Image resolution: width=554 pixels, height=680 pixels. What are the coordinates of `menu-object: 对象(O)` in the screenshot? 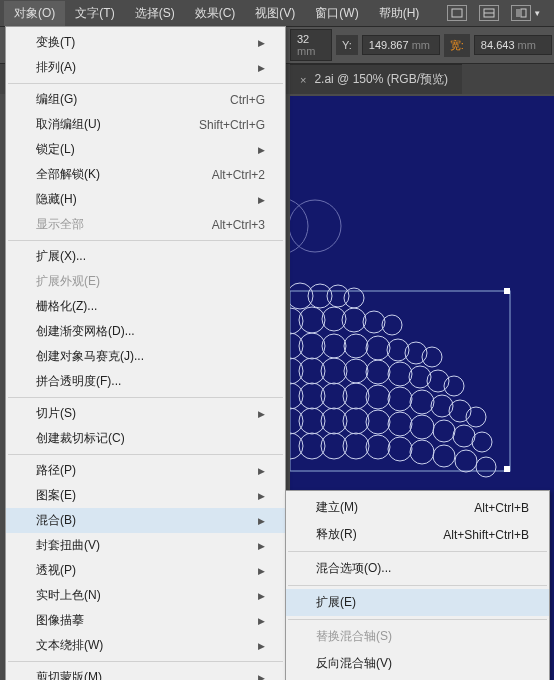 It's located at (34, 14).